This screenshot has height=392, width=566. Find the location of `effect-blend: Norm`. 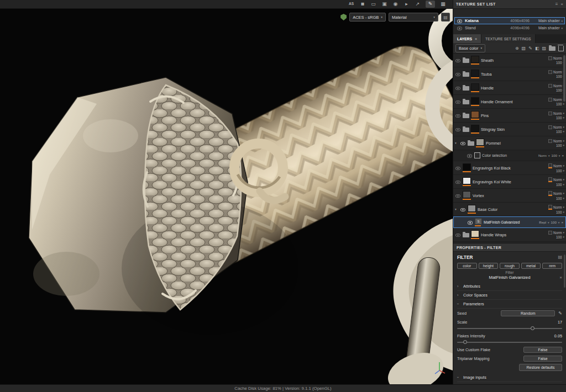

effect-blend: Norm is located at coordinates (543, 156).